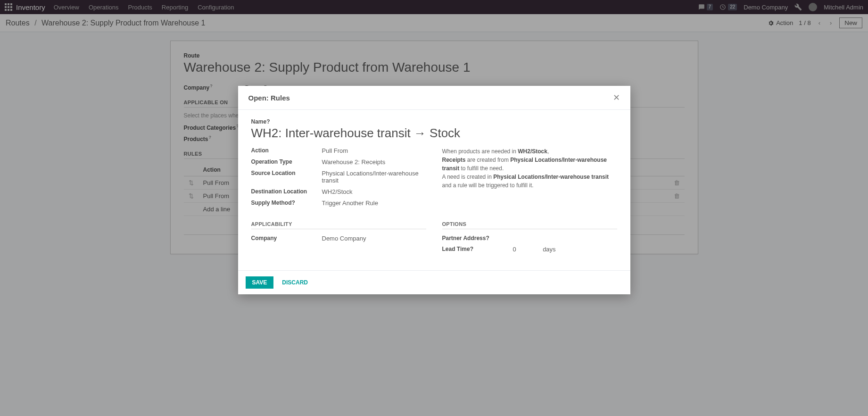 This screenshot has height=416, width=868. What do you see at coordinates (565, 238) in the screenshot?
I see `partner-address-value` at bounding box center [565, 238].